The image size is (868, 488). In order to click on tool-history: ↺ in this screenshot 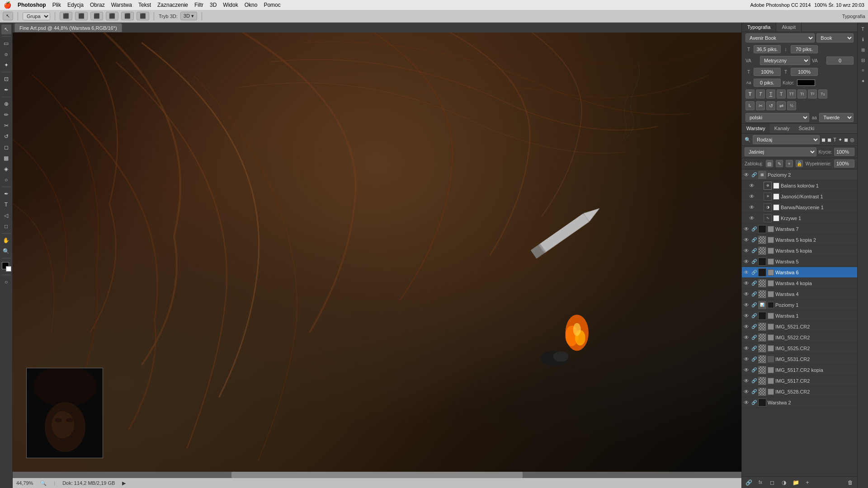, I will do `click(6, 136)`.